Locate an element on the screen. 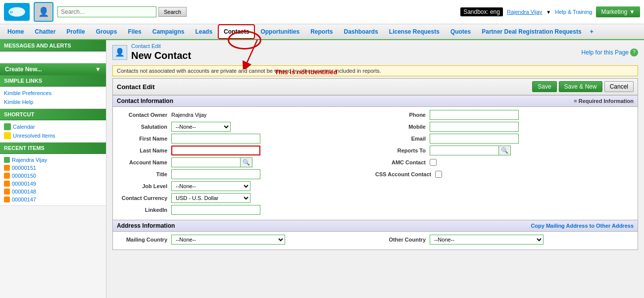 The width and height of the screenshot is (644, 298). recent-item-3: 00000149 is located at coordinates (53, 184).